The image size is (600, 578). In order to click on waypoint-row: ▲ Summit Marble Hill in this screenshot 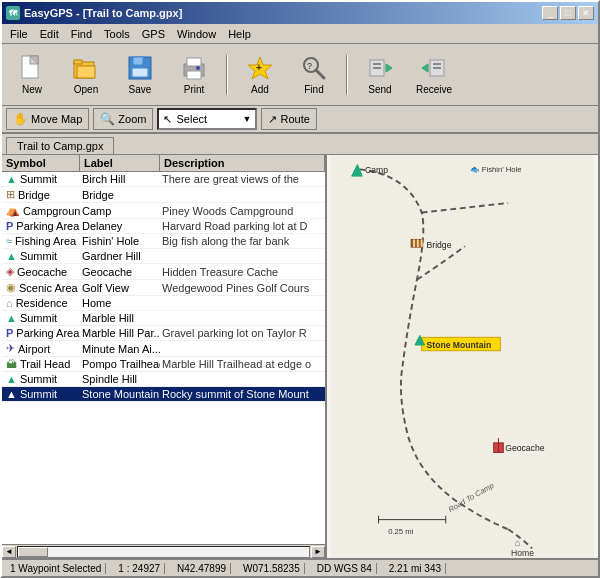, I will do `click(164, 318)`.